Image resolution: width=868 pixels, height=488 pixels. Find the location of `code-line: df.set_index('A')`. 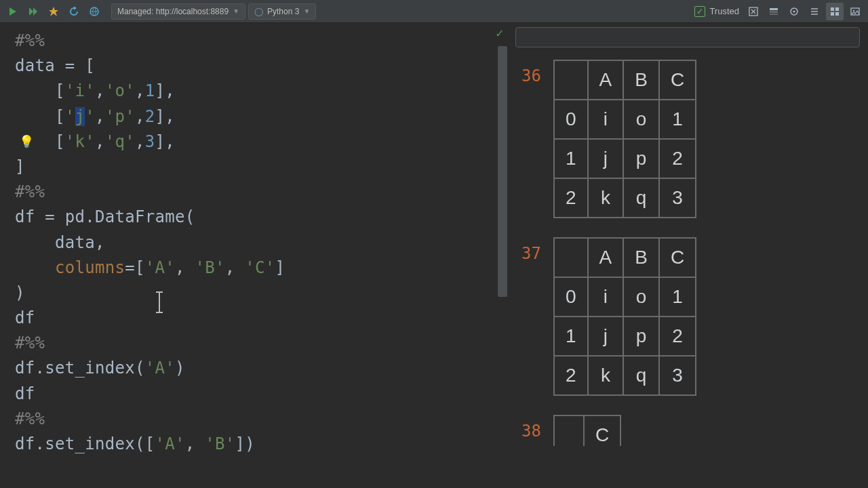

code-line: df.set_index('A') is located at coordinates (261, 369).